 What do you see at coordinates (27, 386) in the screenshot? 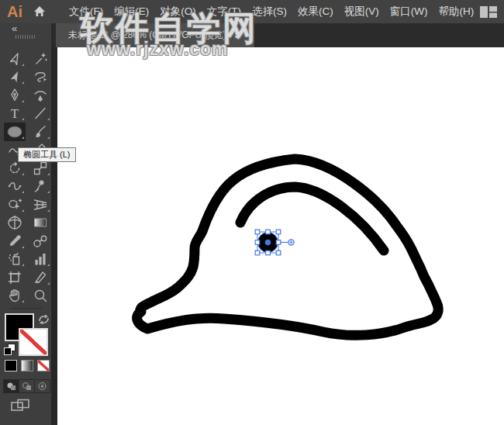
I see `draw-behind-mode` at bounding box center [27, 386].